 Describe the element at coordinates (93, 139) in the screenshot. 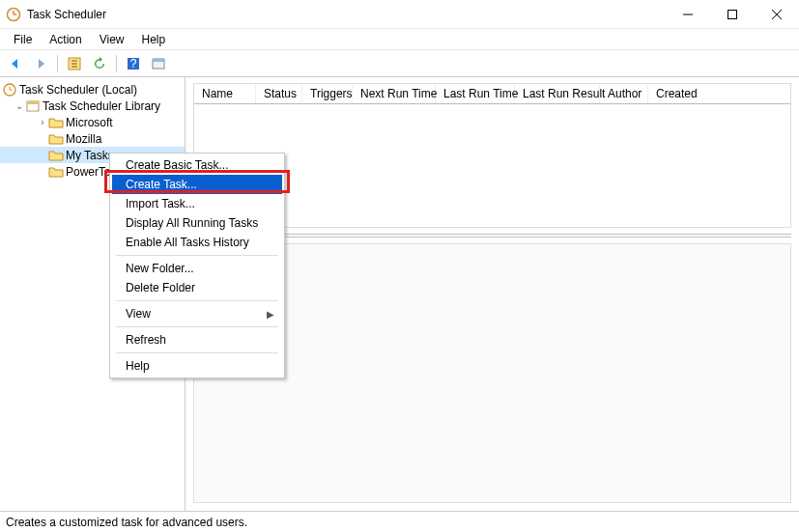

I see `tree-folder-mozilla: Mozilla` at that location.